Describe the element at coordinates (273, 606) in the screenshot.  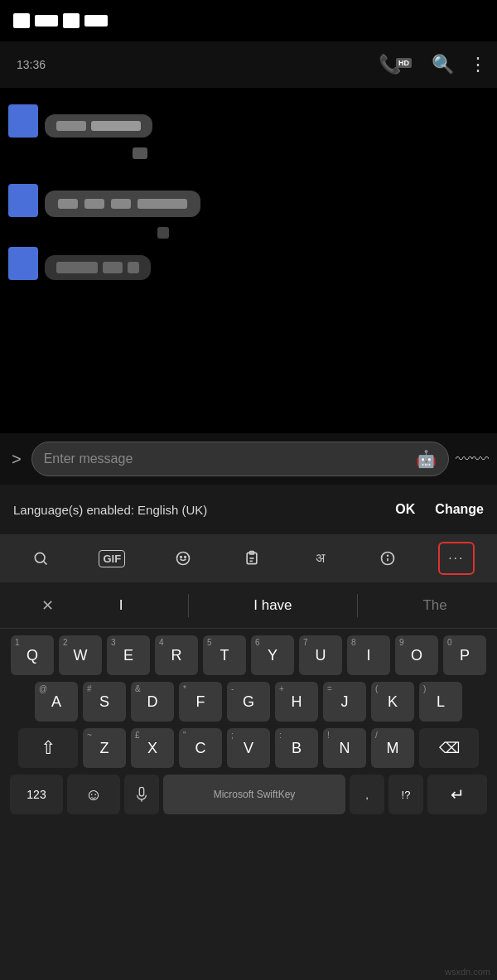
I see `suggestion-item-2: I have` at that location.